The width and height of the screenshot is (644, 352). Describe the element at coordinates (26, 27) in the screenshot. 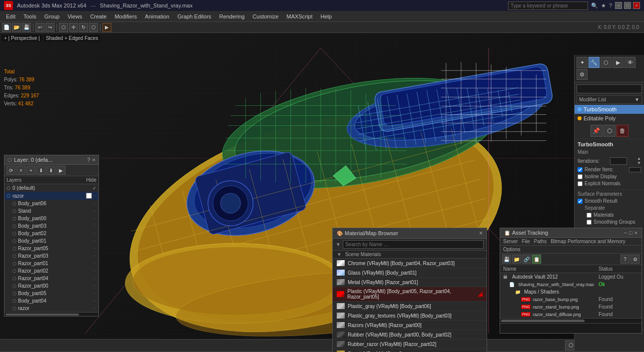

I see `save-btn: 💾` at that location.